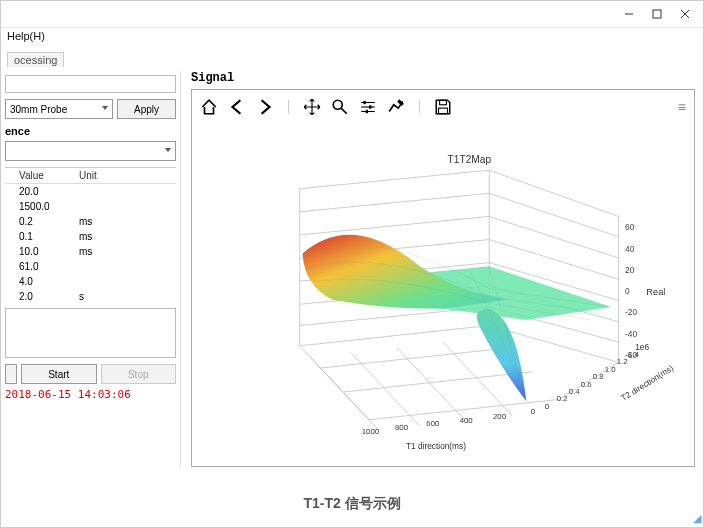  What do you see at coordinates (443, 107) in the screenshot?
I see `save-icon` at bounding box center [443, 107].